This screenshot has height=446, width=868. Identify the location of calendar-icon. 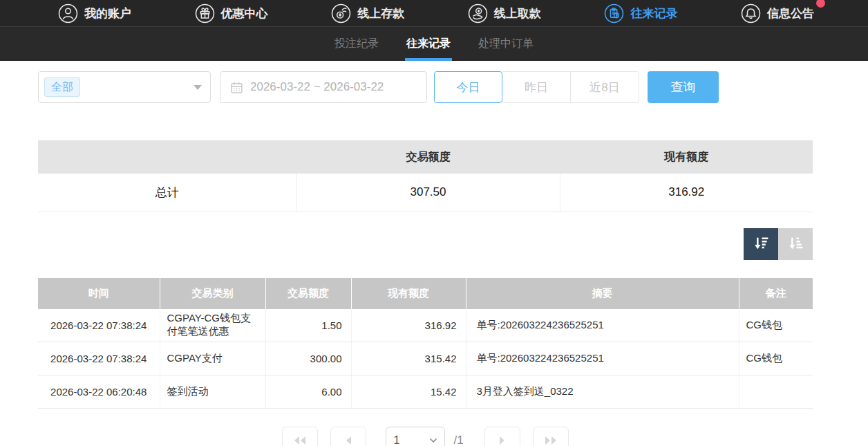
(236, 87).